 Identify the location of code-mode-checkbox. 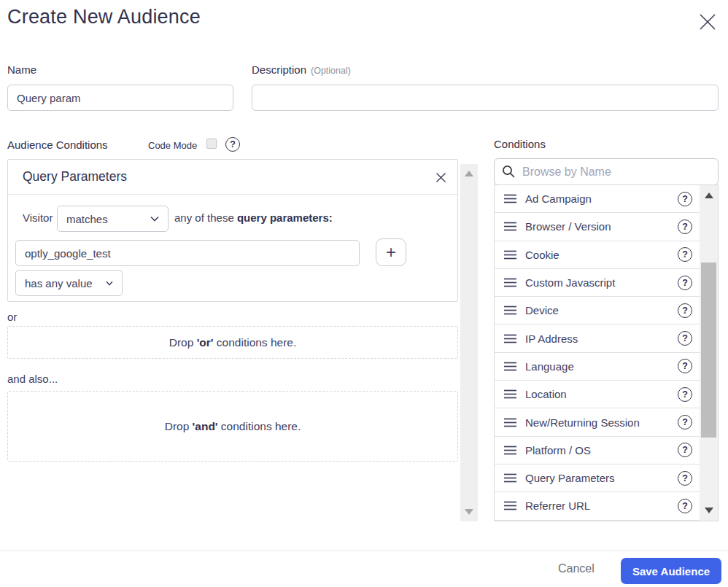
(212, 144).